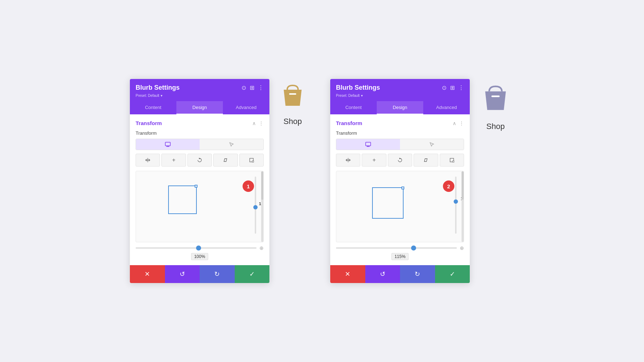  I want to click on h-value-container-2: 115%, so click(400, 256).